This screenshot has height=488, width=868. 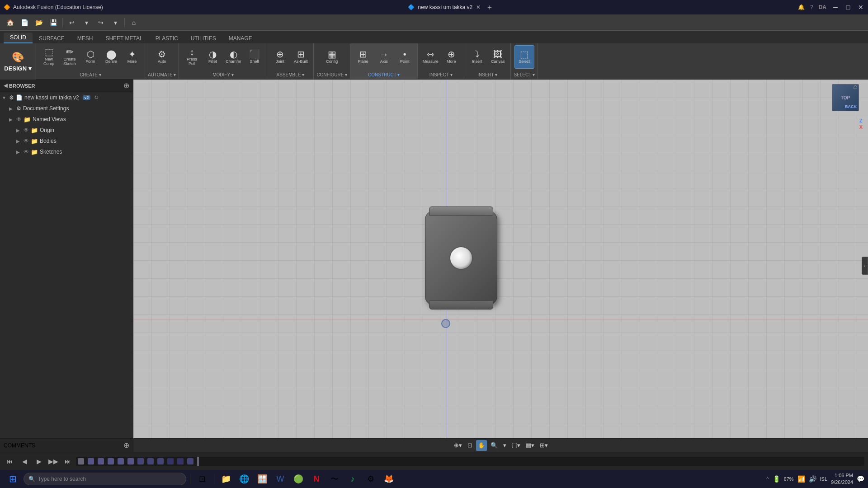 I want to click on tree-item-named-views: ▶ 👁 📁 Named Views, so click(x=66, y=119).